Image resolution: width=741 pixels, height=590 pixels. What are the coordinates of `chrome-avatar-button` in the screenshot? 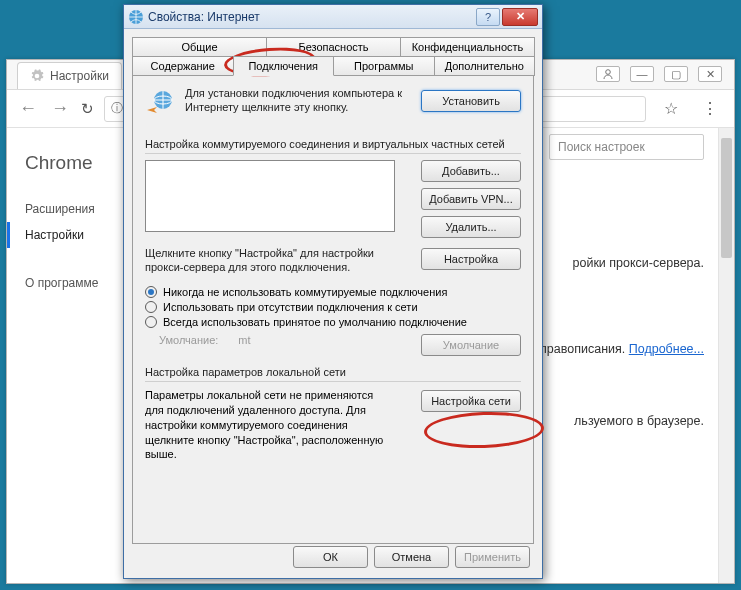 It's located at (608, 74).